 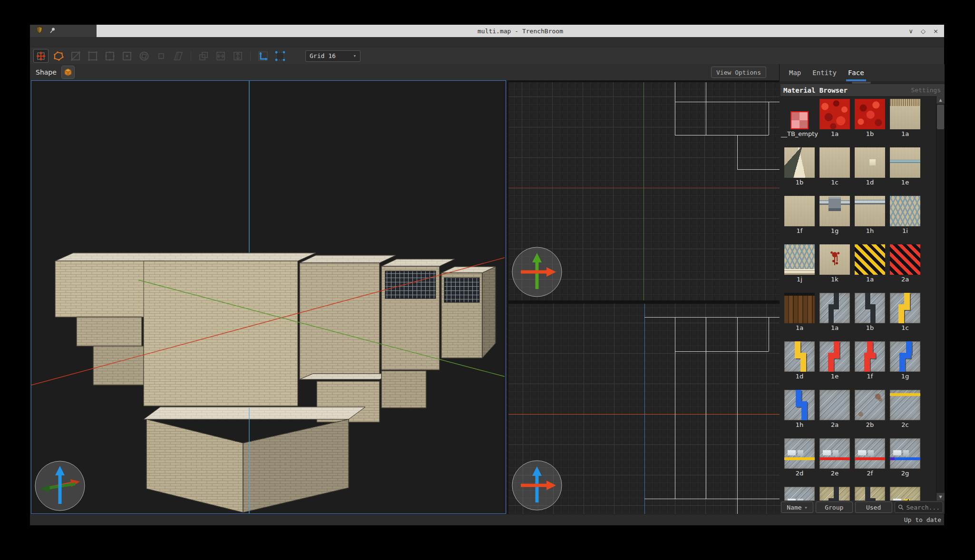 I want to click on info-bar: Shape View Options, so click(x=404, y=72).